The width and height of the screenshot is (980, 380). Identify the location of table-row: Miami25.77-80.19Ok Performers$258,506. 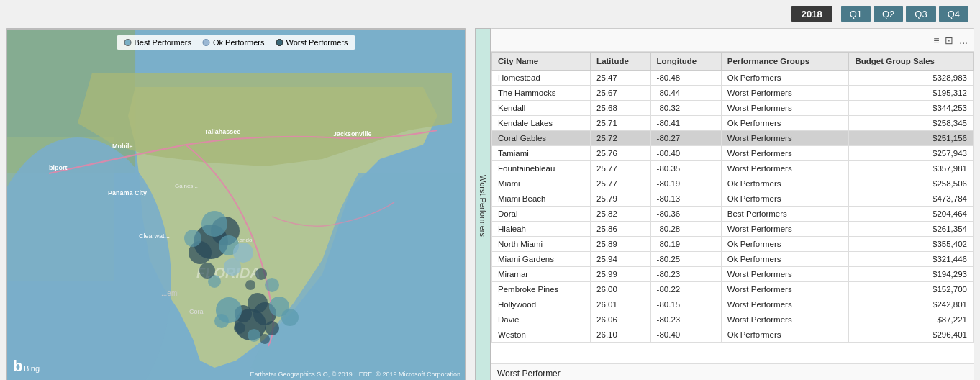
(732, 184).